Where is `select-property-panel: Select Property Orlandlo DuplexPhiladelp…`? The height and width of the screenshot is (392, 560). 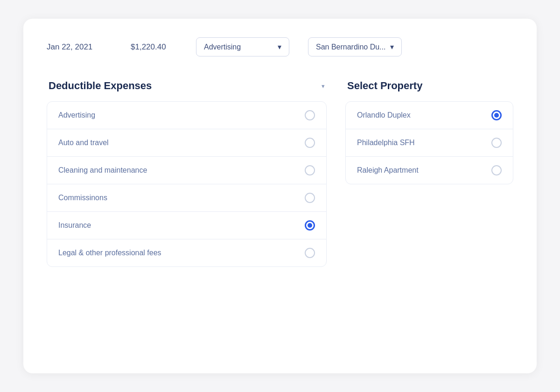
select-property-panel: Select Property Orlandlo DuplexPhiladelp… is located at coordinates (429, 174).